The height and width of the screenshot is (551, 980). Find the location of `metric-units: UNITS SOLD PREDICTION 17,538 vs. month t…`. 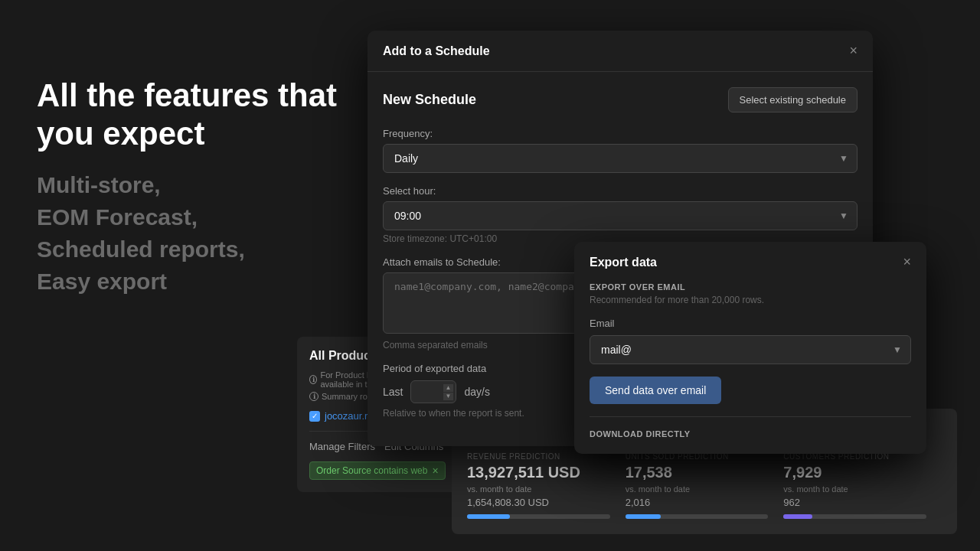

metric-units: UNITS SOLD PREDICTION 17,538 vs. month t… is located at coordinates (704, 485).